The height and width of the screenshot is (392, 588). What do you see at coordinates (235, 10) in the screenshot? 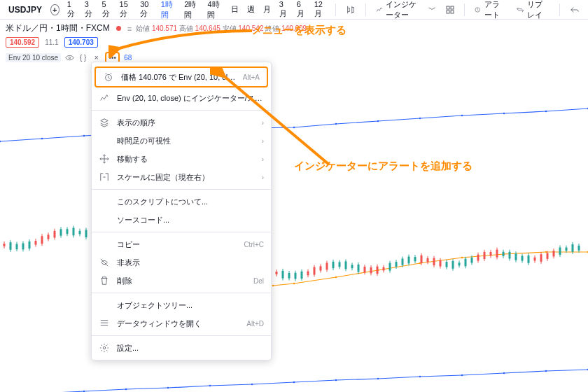
I see `int-d: 日` at bounding box center [235, 10].